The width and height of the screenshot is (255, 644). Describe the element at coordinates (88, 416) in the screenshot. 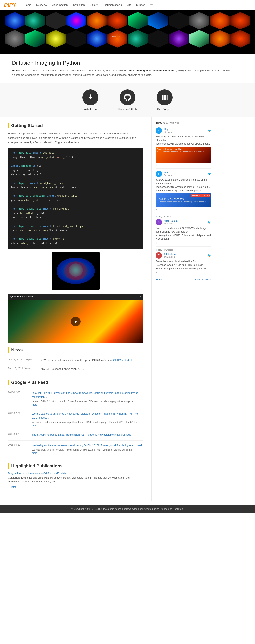

I see `gplus-title-2: We are excited to announce a new public …` at that location.